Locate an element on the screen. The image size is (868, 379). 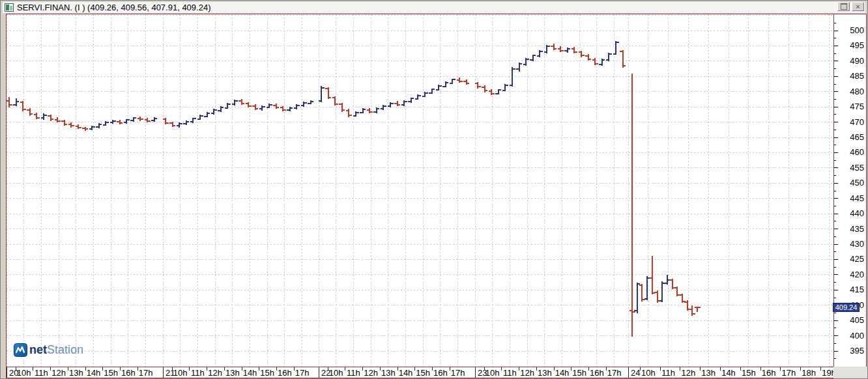
svg-text: 450 is located at coordinates (857, 182).